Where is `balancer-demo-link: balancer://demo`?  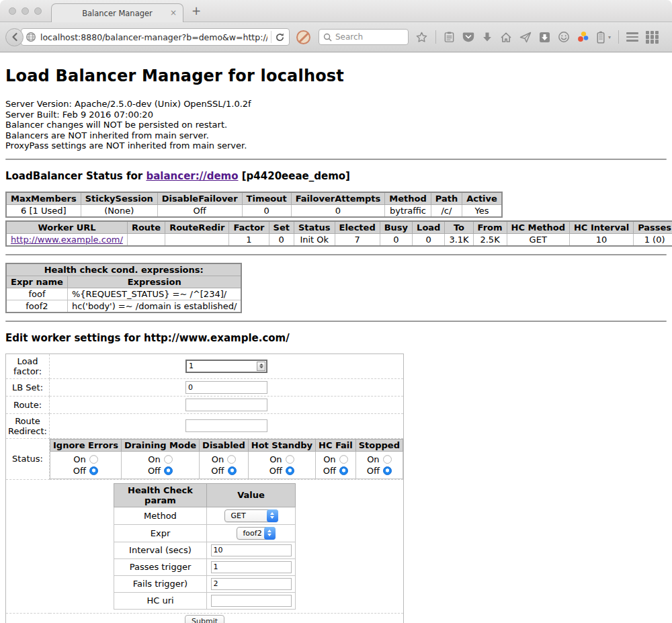
balancer-demo-link: balancer://demo is located at coordinates (192, 176).